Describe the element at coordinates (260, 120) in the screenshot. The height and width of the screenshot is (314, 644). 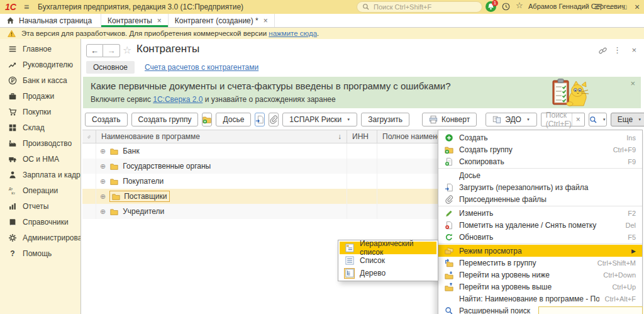
I see `load-from-file-button` at that location.